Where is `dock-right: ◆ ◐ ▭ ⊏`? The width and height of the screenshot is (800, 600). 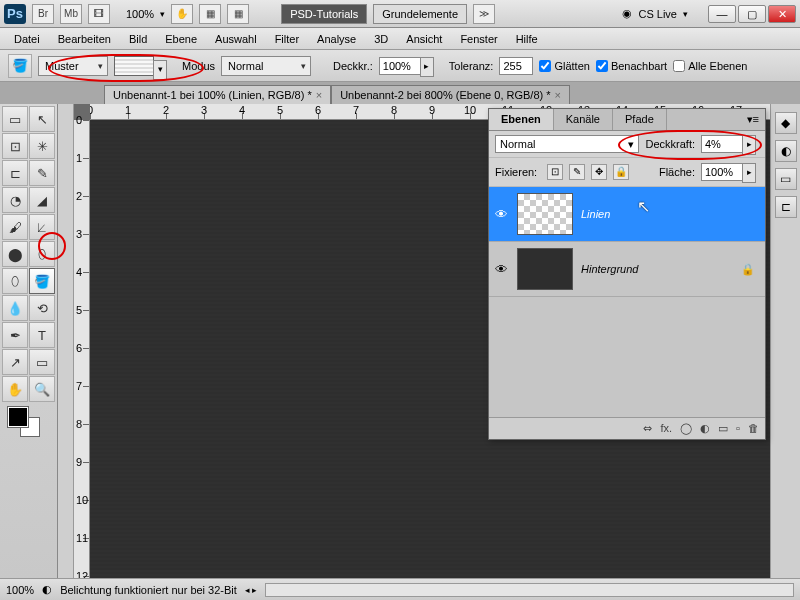
dock-right: ◆ ◐ ▭ ⊏ is located at coordinates (785, 341).